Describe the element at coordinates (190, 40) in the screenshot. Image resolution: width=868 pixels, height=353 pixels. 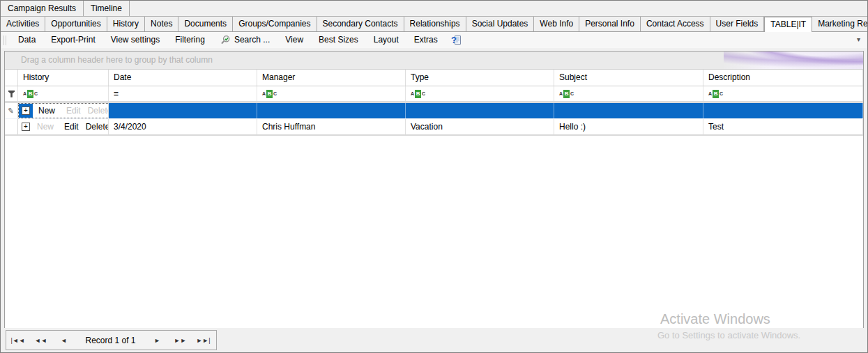
I see `menu-filtering: Filtering` at that location.